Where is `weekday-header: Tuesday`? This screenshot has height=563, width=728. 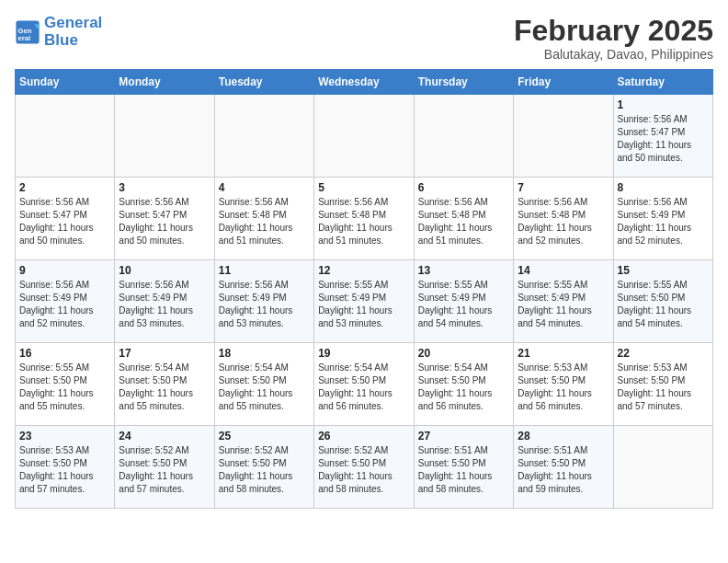
weekday-header: Tuesday is located at coordinates (264, 83).